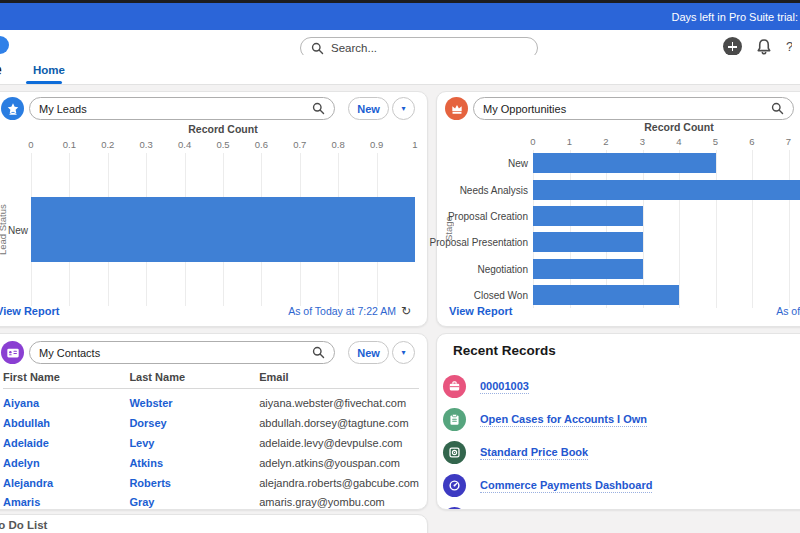 This screenshot has width=800, height=533. Describe the element at coordinates (223, 230) in the screenshot. I see `leads-bar-chart` at that location.